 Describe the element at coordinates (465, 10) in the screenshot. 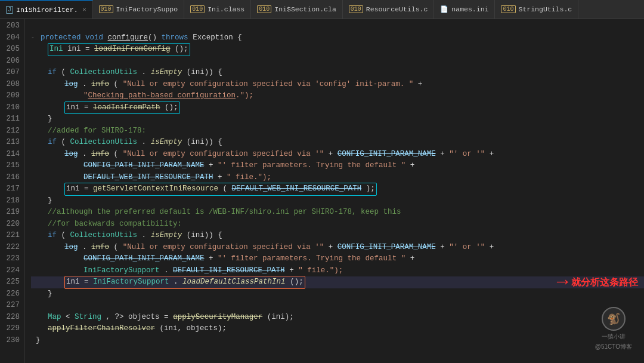

I see `tab-namesini: 📄 names.ini` at that location.